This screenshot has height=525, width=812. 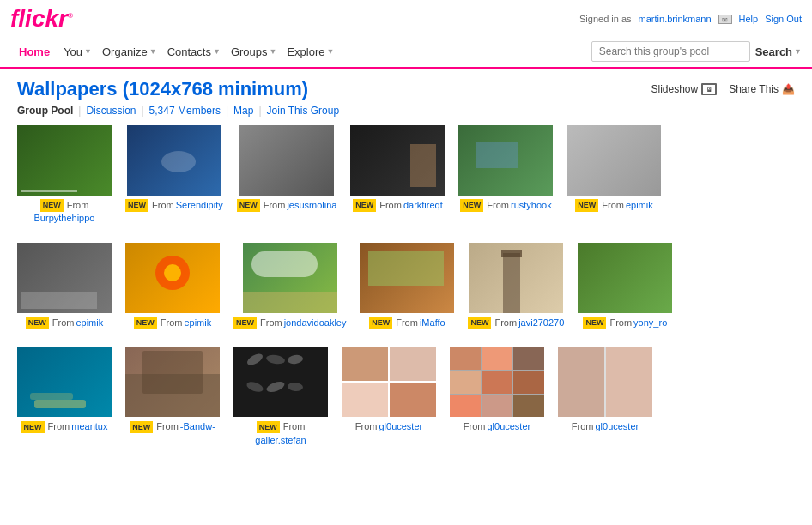 What do you see at coordinates (312, 206) in the screenshot?
I see `photo-user-link: jesusmolina` at bounding box center [312, 206].